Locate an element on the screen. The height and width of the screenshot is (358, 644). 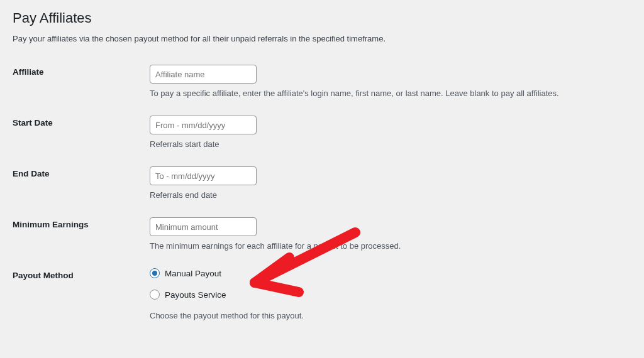
affiliate-input is located at coordinates (203, 74).